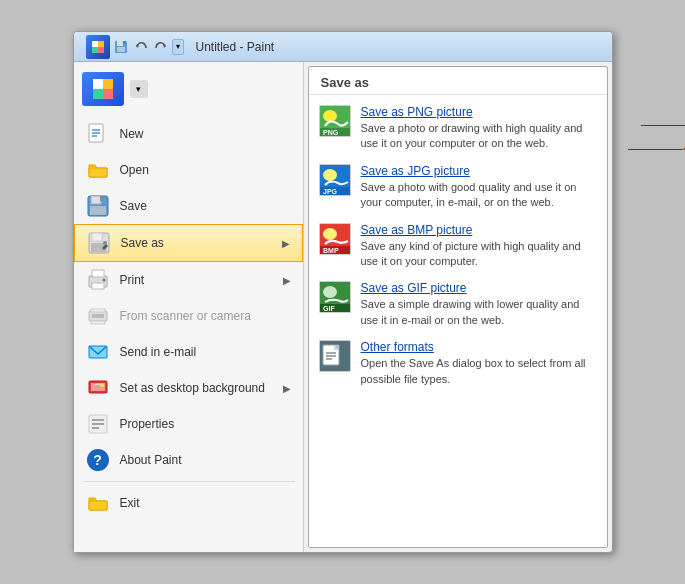 The width and height of the screenshot is (685, 584). What do you see at coordinates (121, 47) in the screenshot?
I see `save-quick-button` at bounding box center [121, 47].